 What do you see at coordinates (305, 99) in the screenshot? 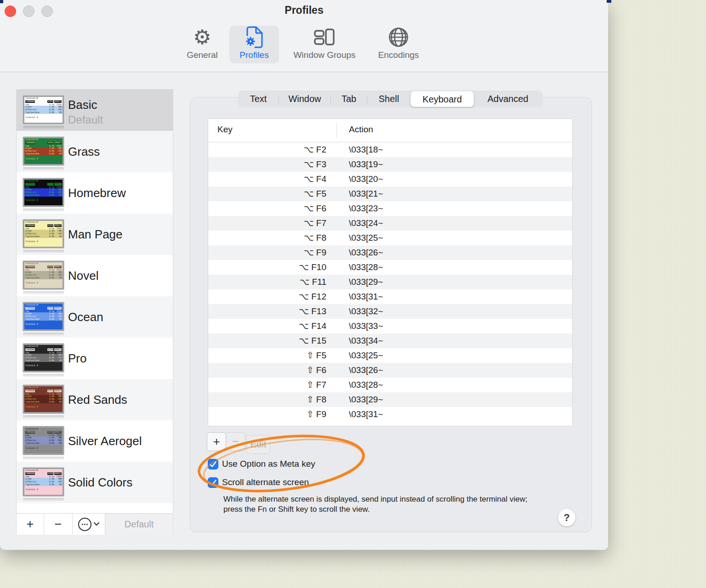
I see `tab-window: Window` at bounding box center [305, 99].